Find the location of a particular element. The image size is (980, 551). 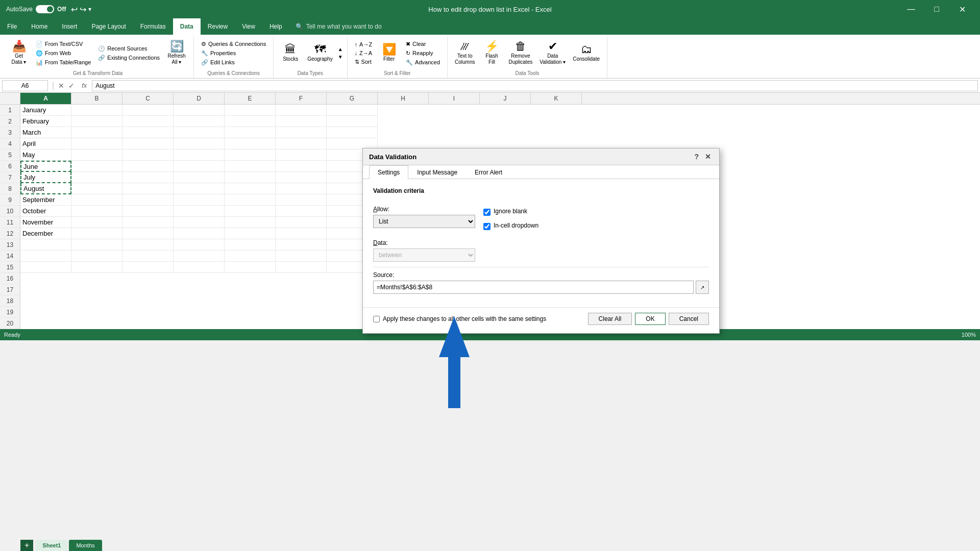

cell-D13 is located at coordinates (199, 245).